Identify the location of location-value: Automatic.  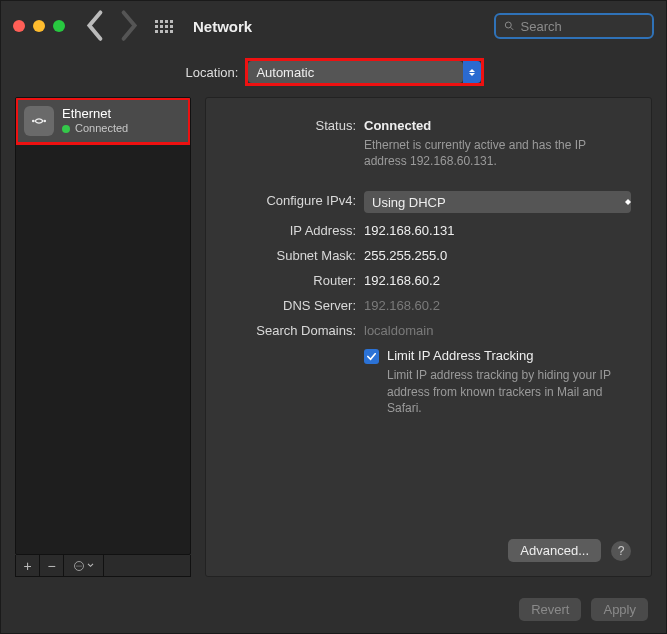
(285, 72).